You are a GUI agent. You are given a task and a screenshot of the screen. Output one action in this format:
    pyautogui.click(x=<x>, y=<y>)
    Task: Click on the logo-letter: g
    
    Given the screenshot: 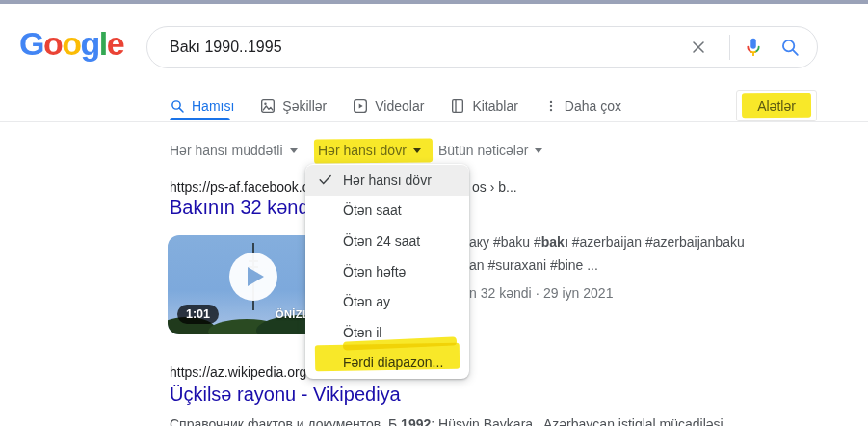 What is the action you would take?
    pyautogui.click(x=91, y=44)
    